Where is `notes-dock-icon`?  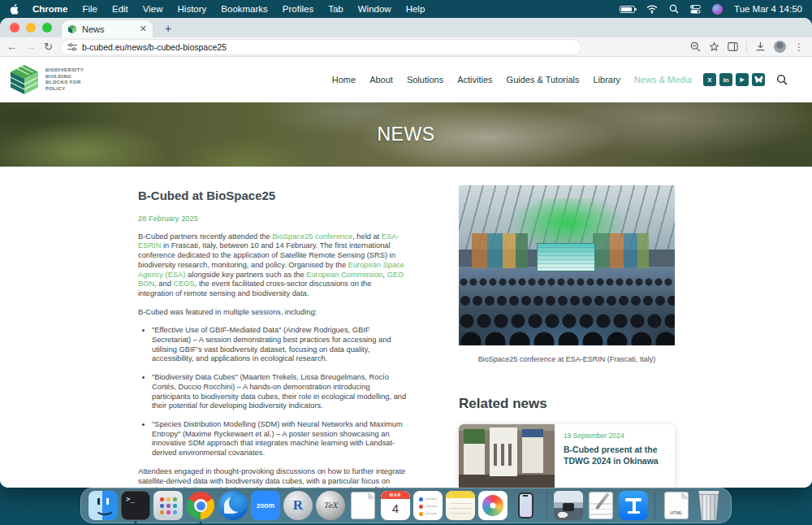 notes-dock-icon is located at coordinates (460, 505).